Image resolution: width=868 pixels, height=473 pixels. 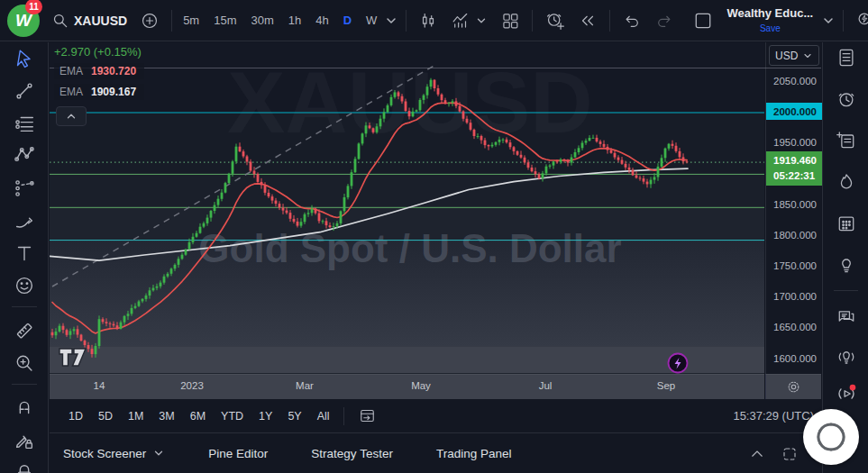 I want to click on tab-stock-screener: Stock Screener, so click(x=114, y=454).